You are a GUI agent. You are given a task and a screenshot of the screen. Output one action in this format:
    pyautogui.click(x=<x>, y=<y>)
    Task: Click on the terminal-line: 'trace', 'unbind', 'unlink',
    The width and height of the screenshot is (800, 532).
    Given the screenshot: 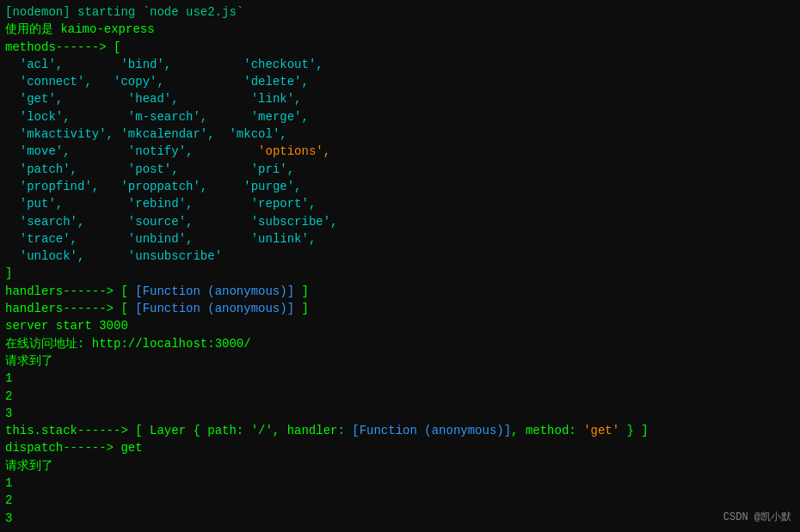 What is the action you would take?
    pyautogui.click(x=400, y=239)
    